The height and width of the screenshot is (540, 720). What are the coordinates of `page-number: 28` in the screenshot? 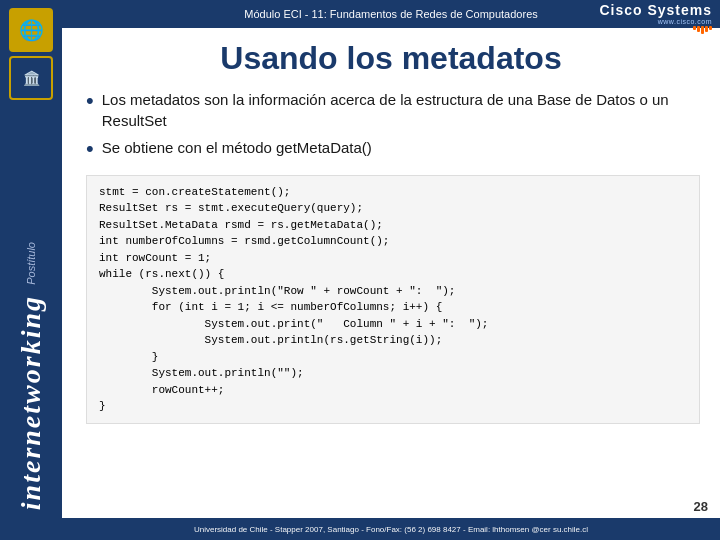 It's located at (701, 506).